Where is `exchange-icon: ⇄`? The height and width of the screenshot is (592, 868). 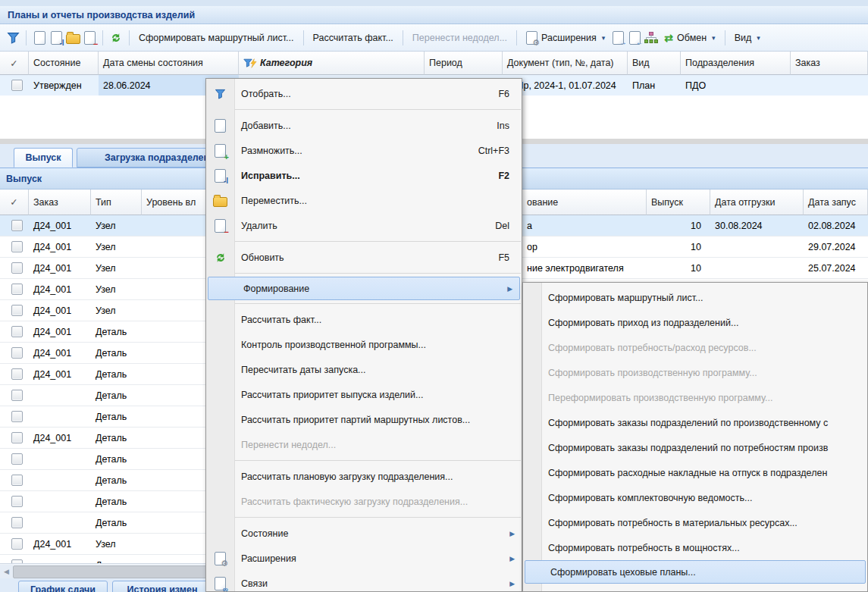
exchange-icon: ⇄ is located at coordinates (669, 38).